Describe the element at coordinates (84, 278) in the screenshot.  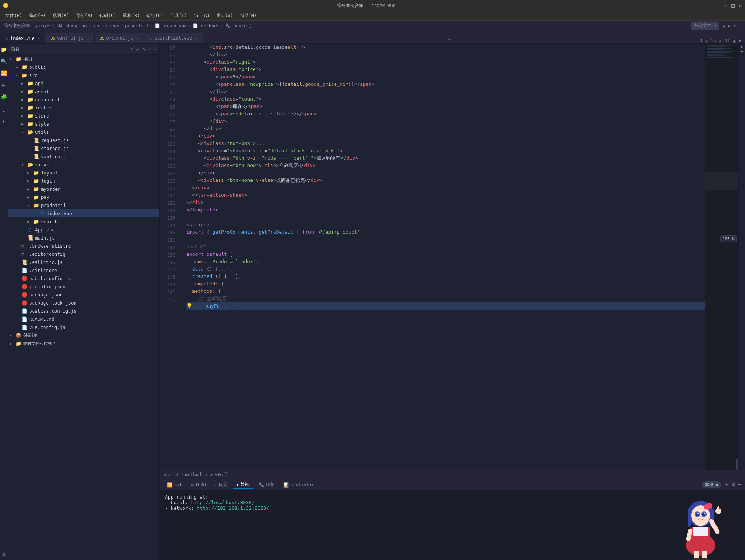
I see `tree-item-babel: 🔴 babel.config.js` at that location.